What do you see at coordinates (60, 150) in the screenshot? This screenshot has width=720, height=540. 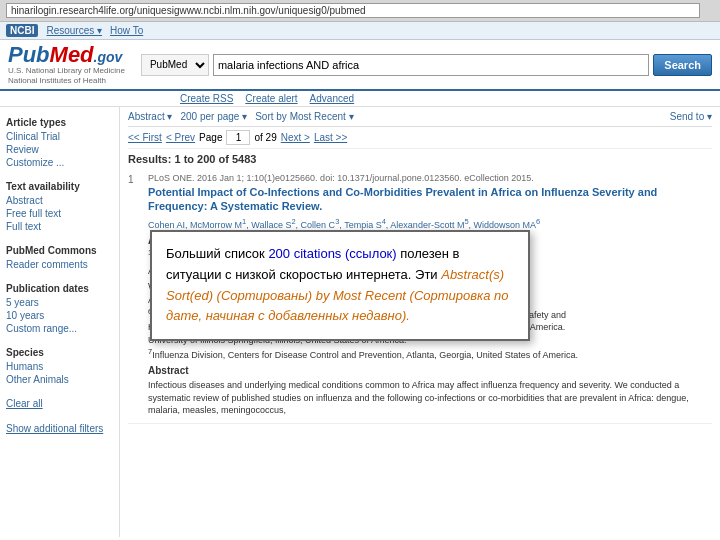 I see `sidebar-review: Review` at bounding box center [60, 150].